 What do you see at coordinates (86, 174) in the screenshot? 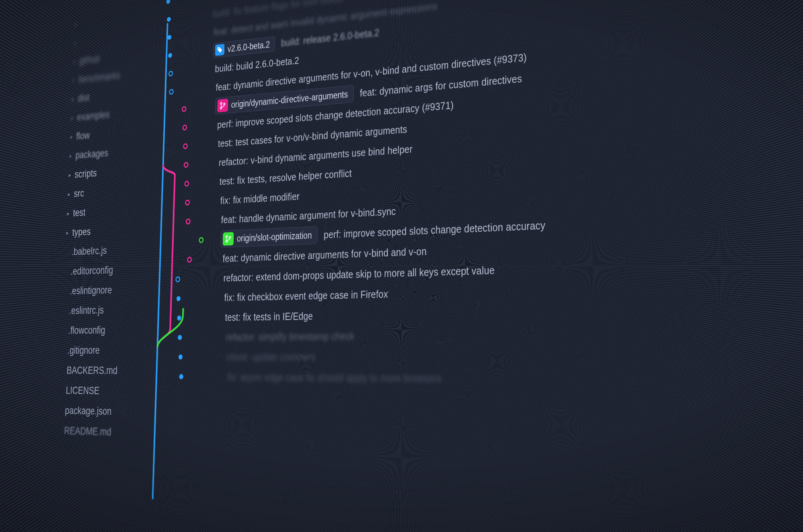
I see `tree-item-label: scripts` at bounding box center [86, 174].